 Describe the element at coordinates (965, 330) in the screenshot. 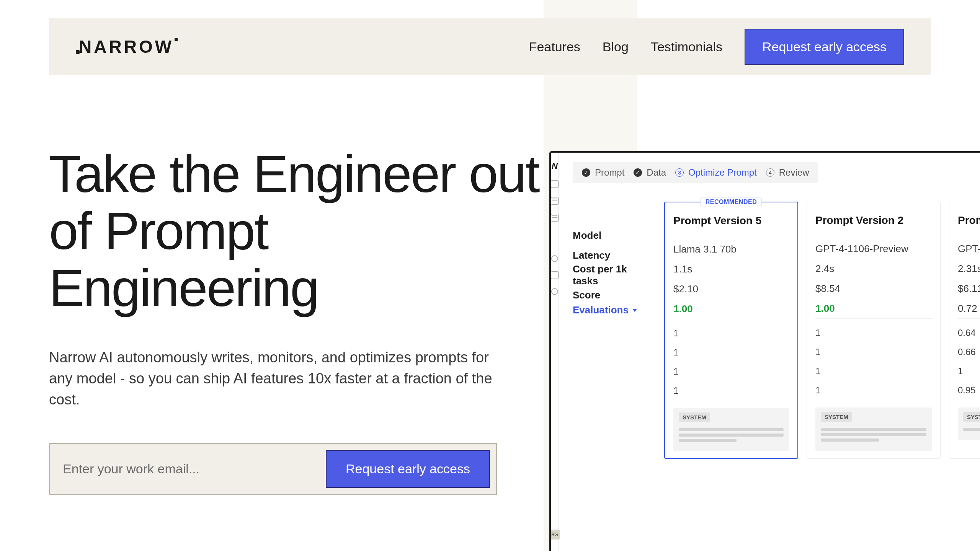

I see `version-card: Promp GPT-4 2.31s $6.11 0.72 0.64 0.66 1…` at that location.